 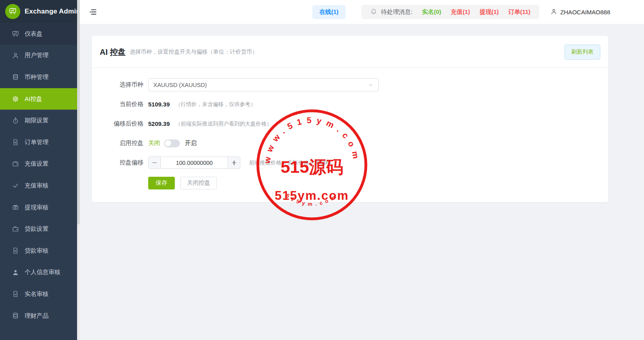 I want to click on sidebar-item-label: 充值审核, so click(x=37, y=186).